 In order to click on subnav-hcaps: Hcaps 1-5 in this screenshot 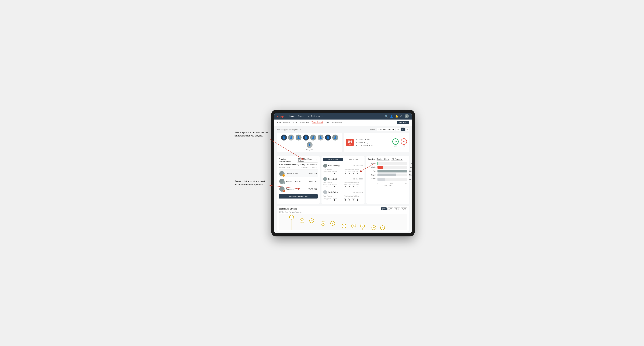, I will do `click(304, 123)`.